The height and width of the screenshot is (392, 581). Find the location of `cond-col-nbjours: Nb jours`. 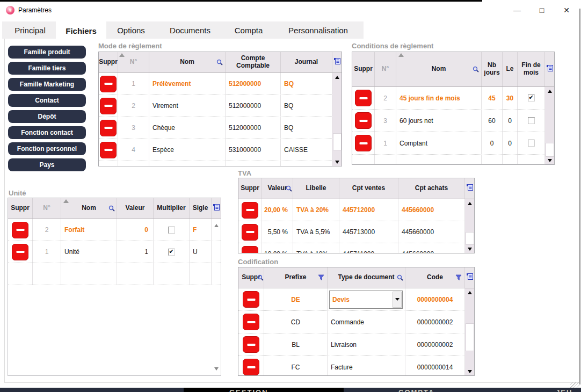

cond-col-nbjours: Nb jours is located at coordinates (492, 69).